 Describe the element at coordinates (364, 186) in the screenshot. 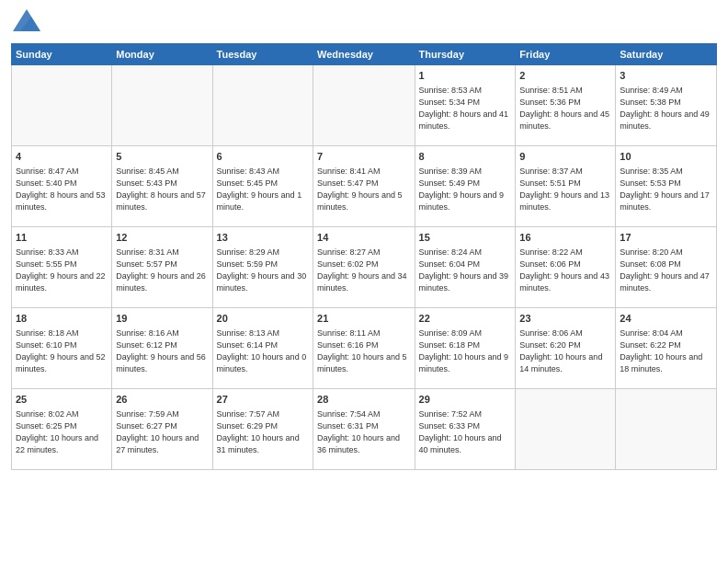

I see `calendar-cell: 7Sunrise: 8:41 AM Sunset: 5:47 PM Daylig…` at that location.